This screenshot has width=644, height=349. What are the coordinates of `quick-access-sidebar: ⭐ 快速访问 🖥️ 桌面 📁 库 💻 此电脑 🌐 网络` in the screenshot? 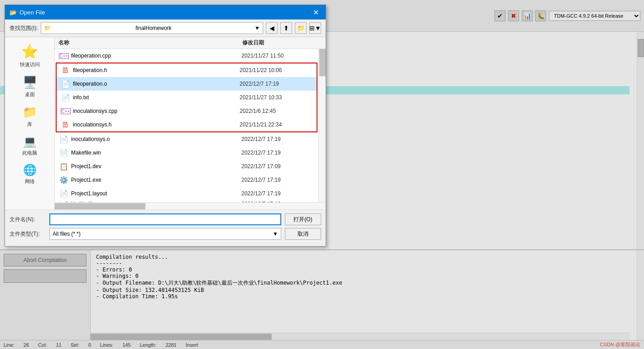 It's located at (30, 123).